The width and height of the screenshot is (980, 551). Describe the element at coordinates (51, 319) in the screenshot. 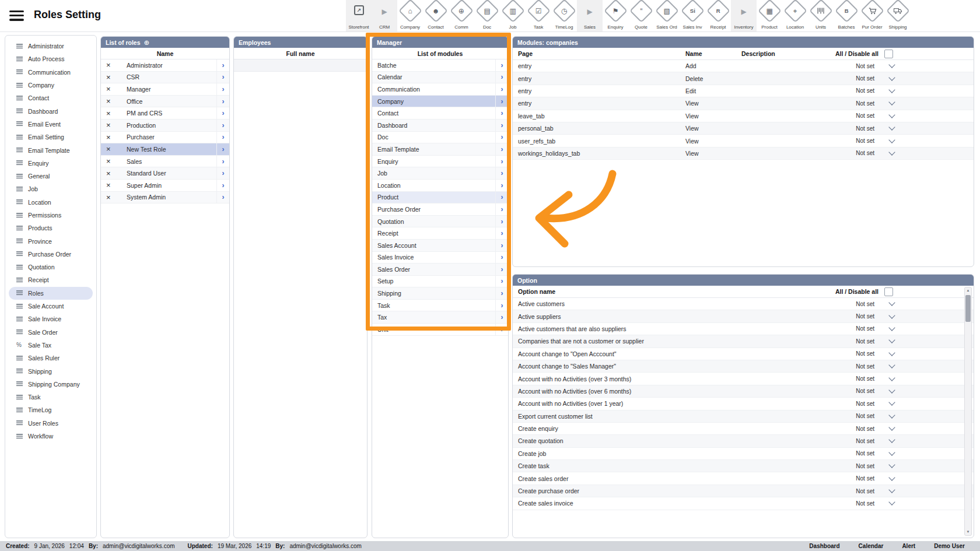

I see `sidebar-item-sale-invoice: Sale Invoice` at that location.